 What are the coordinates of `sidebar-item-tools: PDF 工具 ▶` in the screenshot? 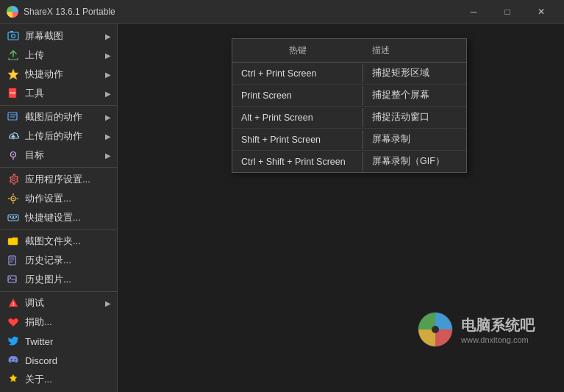 It's located at (59, 93).